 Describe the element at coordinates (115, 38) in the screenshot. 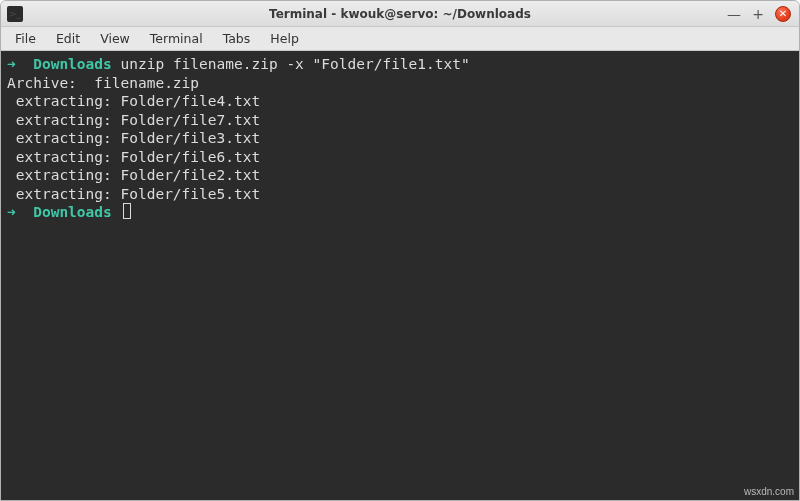

I see `menu-view: View` at that location.